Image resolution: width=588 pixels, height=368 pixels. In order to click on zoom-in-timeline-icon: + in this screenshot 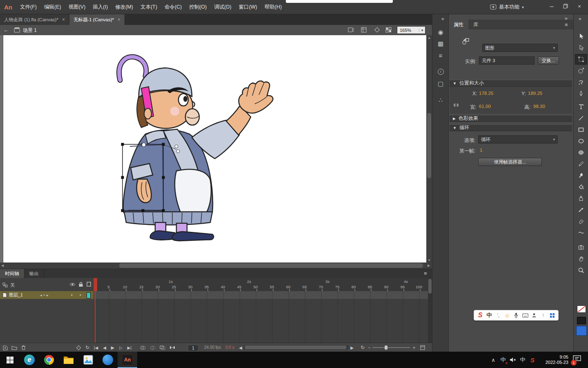, I will do `click(414, 348)`.